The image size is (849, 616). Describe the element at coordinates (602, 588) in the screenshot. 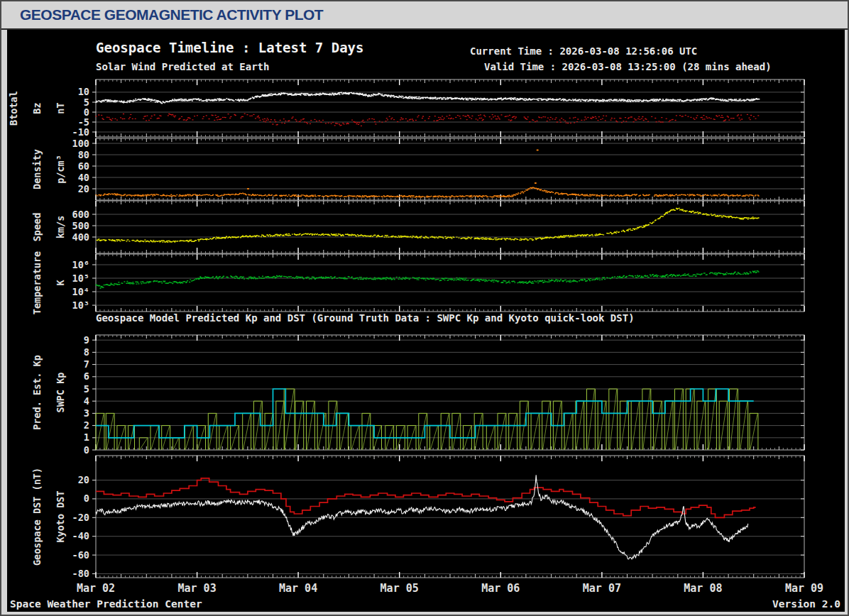

I see `svg-text: Mar 07` at that location.